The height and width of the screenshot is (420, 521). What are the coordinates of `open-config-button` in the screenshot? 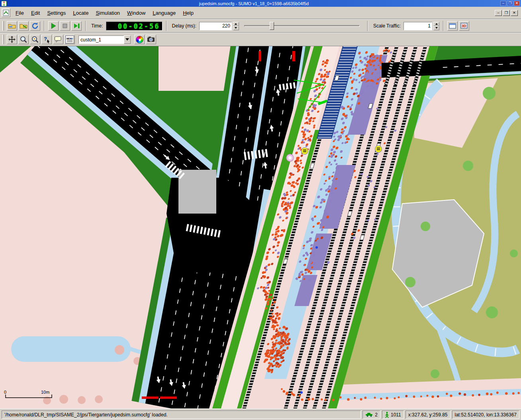 It's located at (12, 26).